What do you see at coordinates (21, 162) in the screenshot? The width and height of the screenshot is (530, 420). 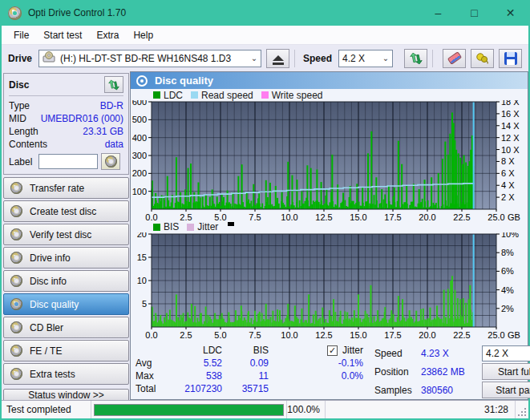 I see `label-caption: Label` at bounding box center [21, 162].